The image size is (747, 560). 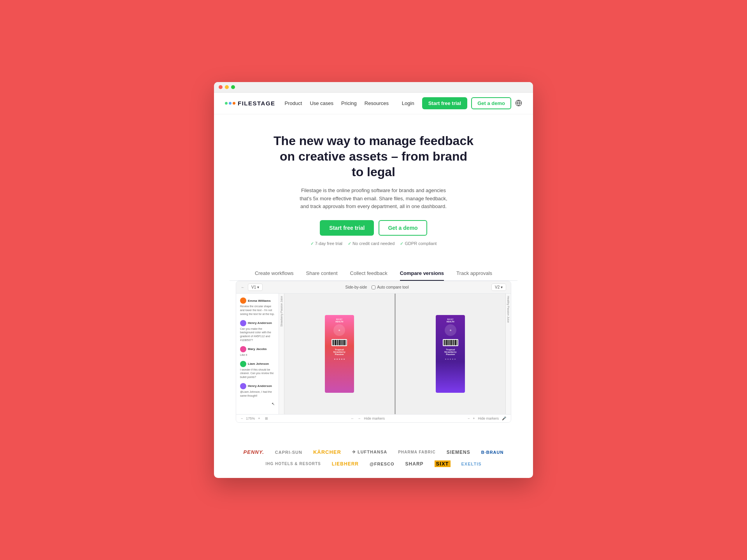 What do you see at coordinates (370, 452) in the screenshot?
I see `logo-lufthansa: ✈ Lufthansa` at bounding box center [370, 452].